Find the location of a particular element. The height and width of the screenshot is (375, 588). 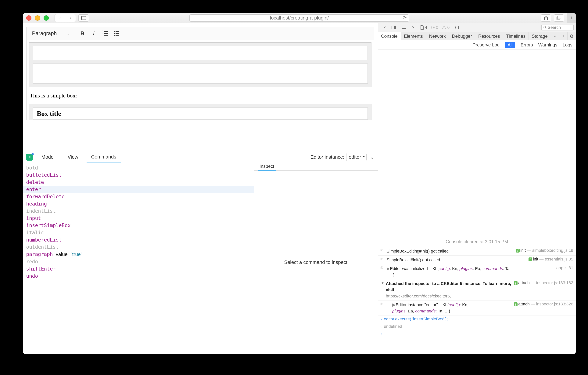

console-line: ▼ Attached the inspector to a CKEditor 5… is located at coordinates (477, 290).